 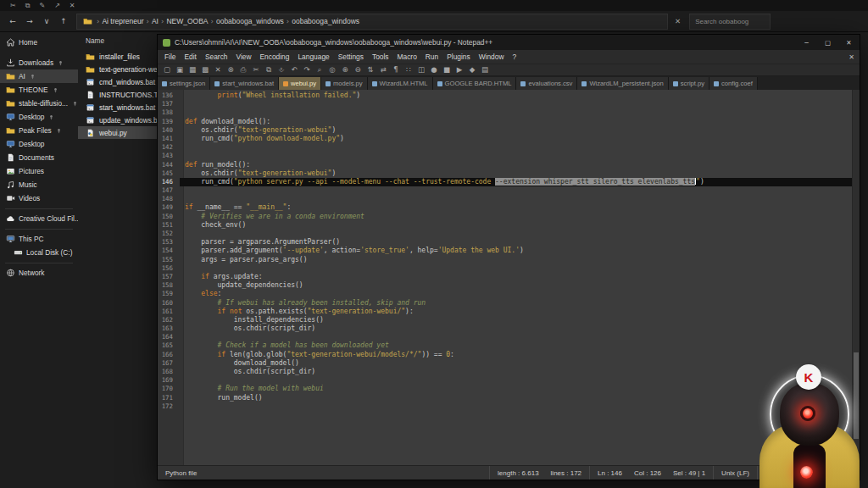 I want to click on show-all-characters-icon: ∷, so click(x=409, y=69).